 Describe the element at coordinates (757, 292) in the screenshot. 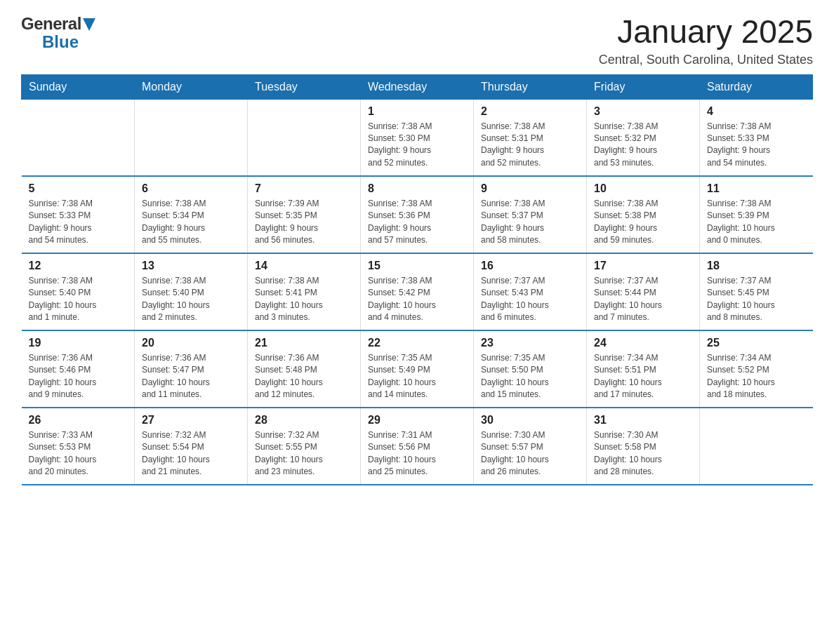

I see `day-cell: 18Sunrise: 7:37 AM Sunset: 5:45 PM Dayli…` at that location.